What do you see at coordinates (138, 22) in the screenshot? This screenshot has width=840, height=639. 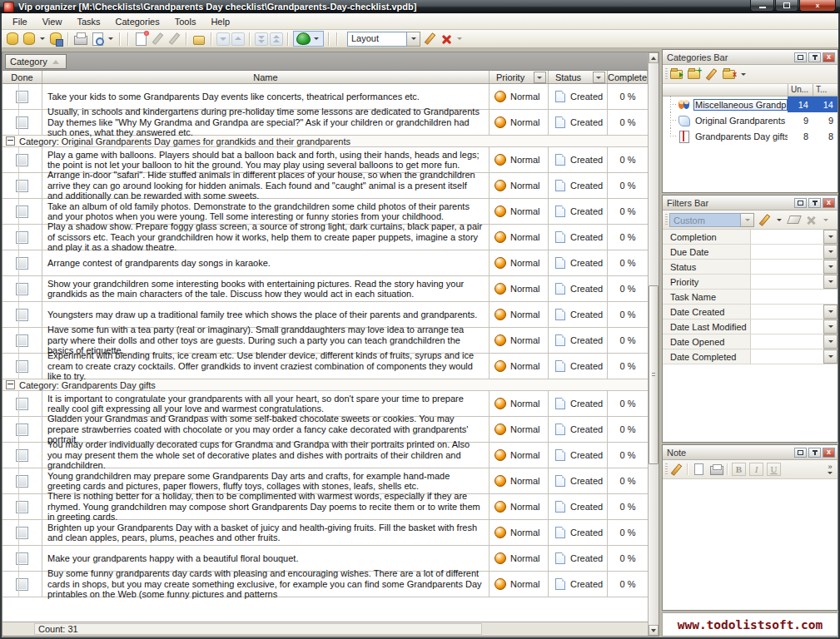 I see `menu-categories: Categories` at bounding box center [138, 22].